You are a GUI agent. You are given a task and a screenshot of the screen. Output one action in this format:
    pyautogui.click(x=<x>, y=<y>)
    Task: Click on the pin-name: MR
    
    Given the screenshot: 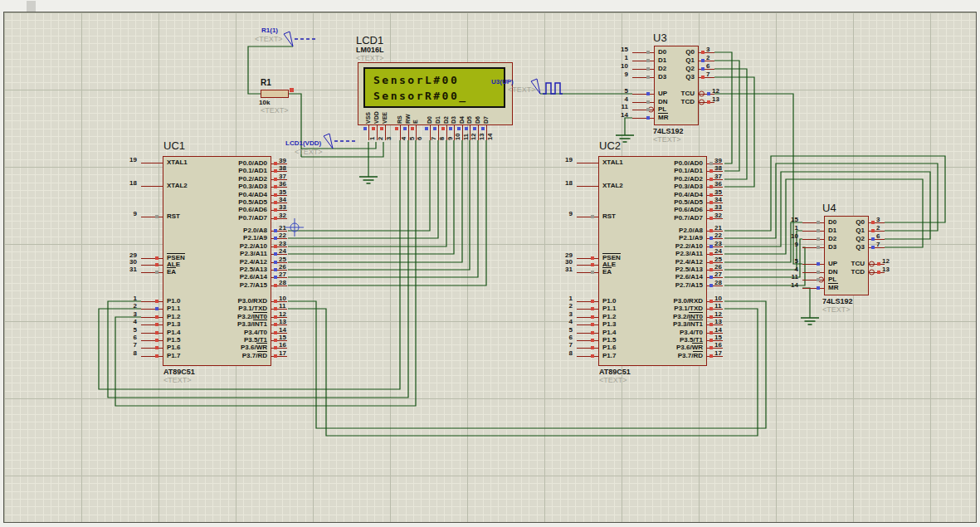 What is the action you would take?
    pyautogui.click(x=663, y=118)
    